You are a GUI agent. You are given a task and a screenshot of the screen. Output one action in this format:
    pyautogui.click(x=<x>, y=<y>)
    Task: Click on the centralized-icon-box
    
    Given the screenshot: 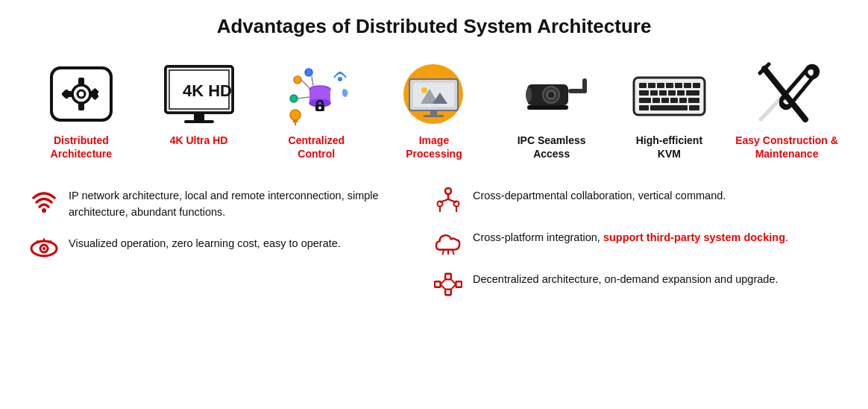 What is the action you would take?
    pyautogui.click(x=316, y=94)
    